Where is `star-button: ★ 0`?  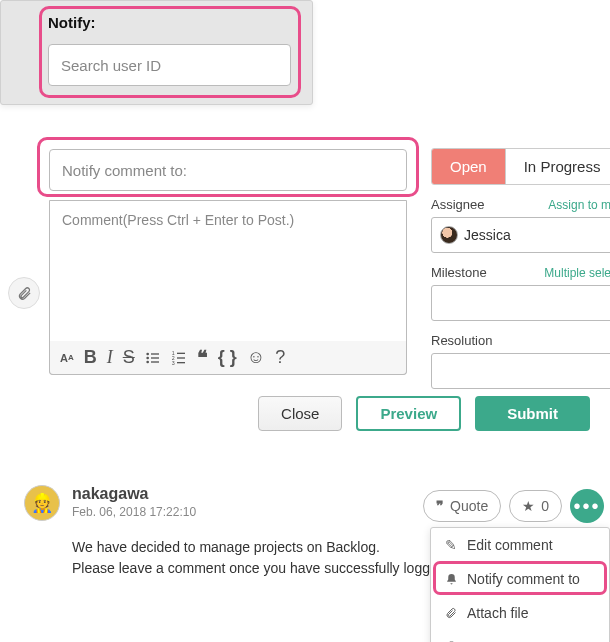
star-button: ★ 0 is located at coordinates (536, 506).